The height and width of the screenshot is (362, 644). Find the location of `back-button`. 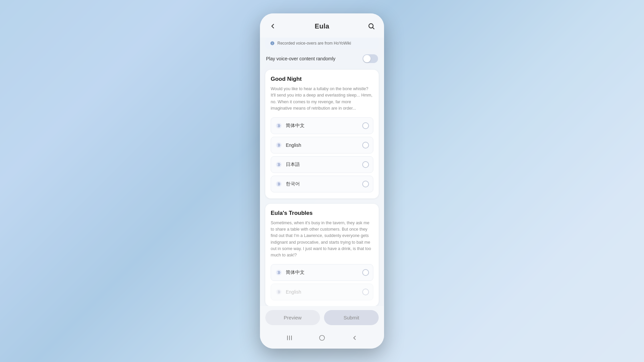

back-button is located at coordinates (273, 26).